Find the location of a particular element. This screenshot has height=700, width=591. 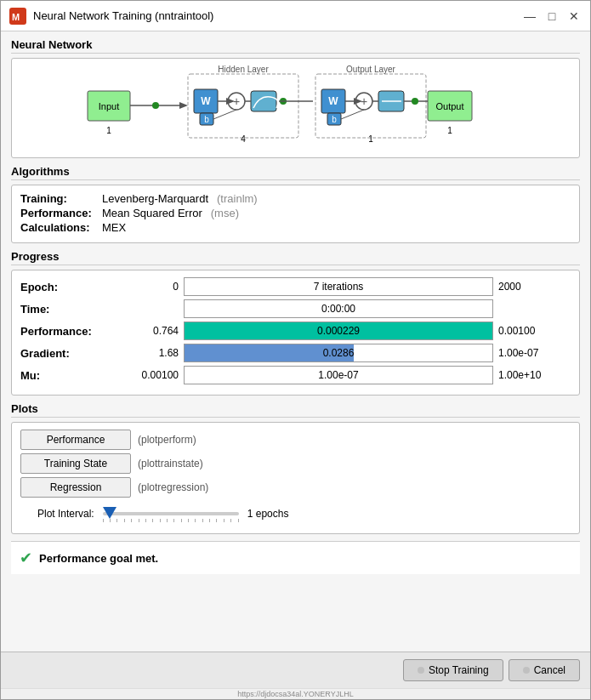

progress-row-left-value: 0 is located at coordinates (149, 287).